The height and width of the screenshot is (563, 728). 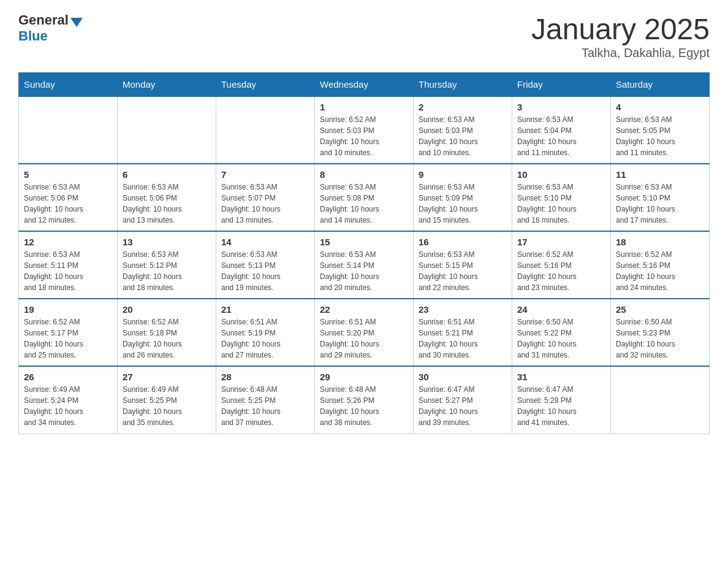 What do you see at coordinates (364, 400) in the screenshot?
I see `week-row-5: 26Sunrise: 6:49 AM Sunset: 5:24 PM Dayli…` at bounding box center [364, 400].